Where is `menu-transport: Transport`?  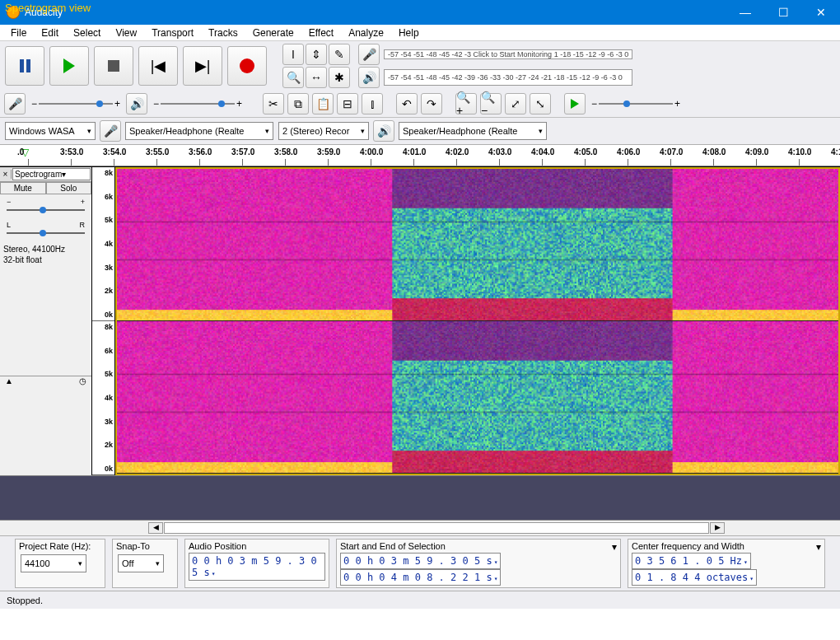
menu-transport: Transport is located at coordinates (173, 33).